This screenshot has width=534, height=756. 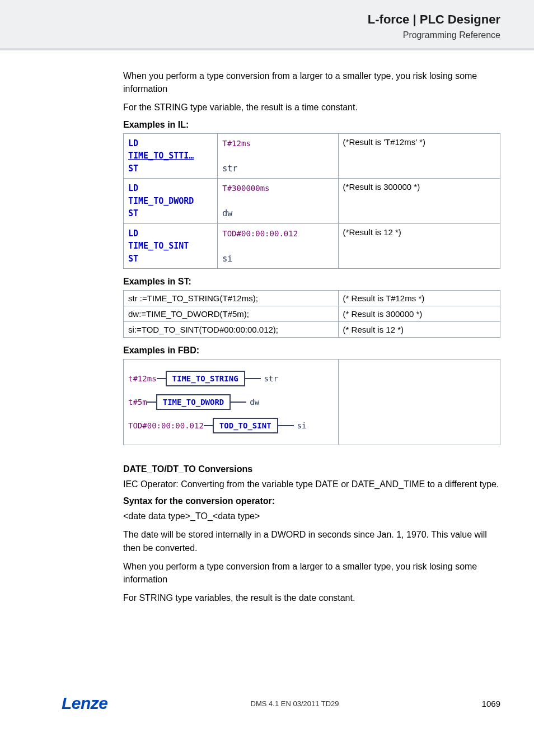 I want to click on fbd-label: Examples in FBD:, so click(x=312, y=351).